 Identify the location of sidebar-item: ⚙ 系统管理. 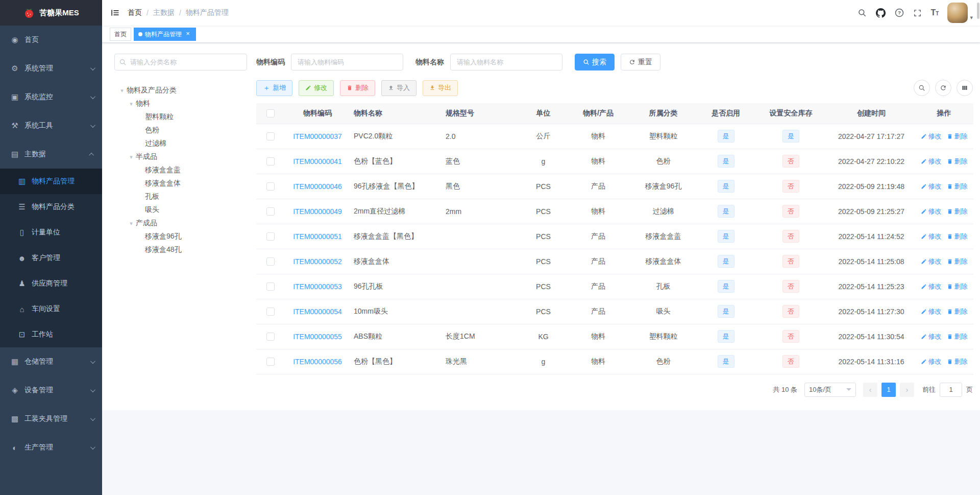
(51, 68).